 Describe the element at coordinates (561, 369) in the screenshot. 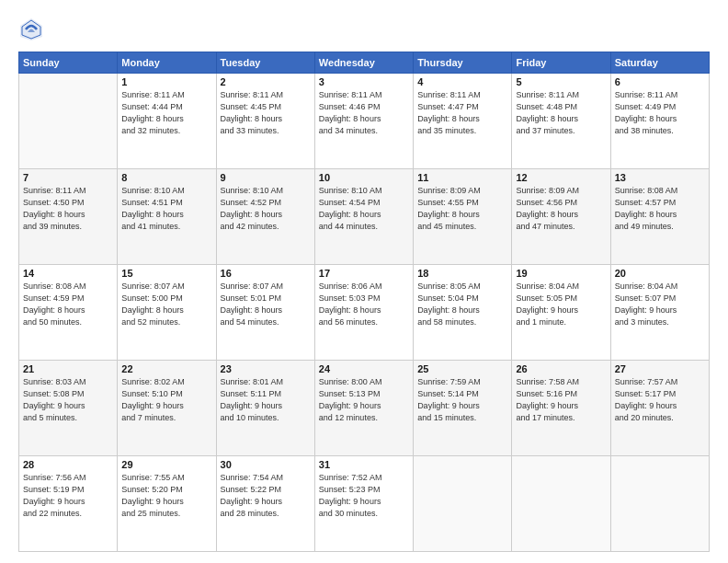

I see `day-number: 26` at that location.